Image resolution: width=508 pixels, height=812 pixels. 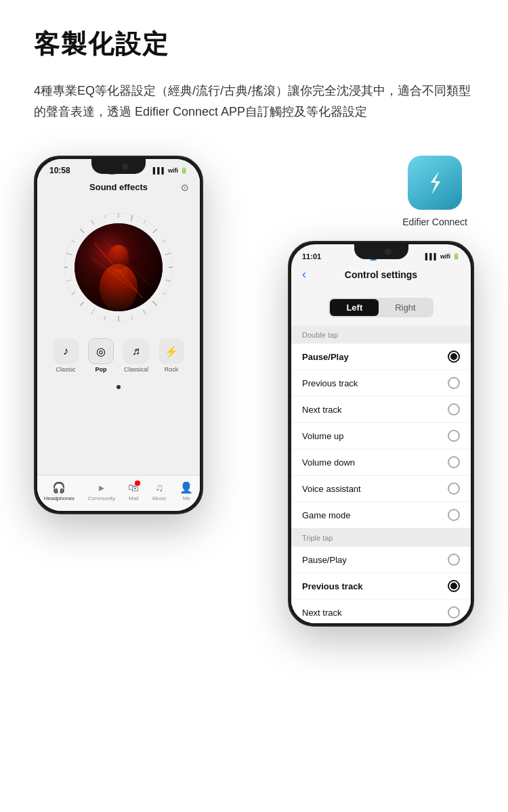 What do you see at coordinates (381, 334) in the screenshot?
I see `double-tap-header: Double tap` at bounding box center [381, 334].